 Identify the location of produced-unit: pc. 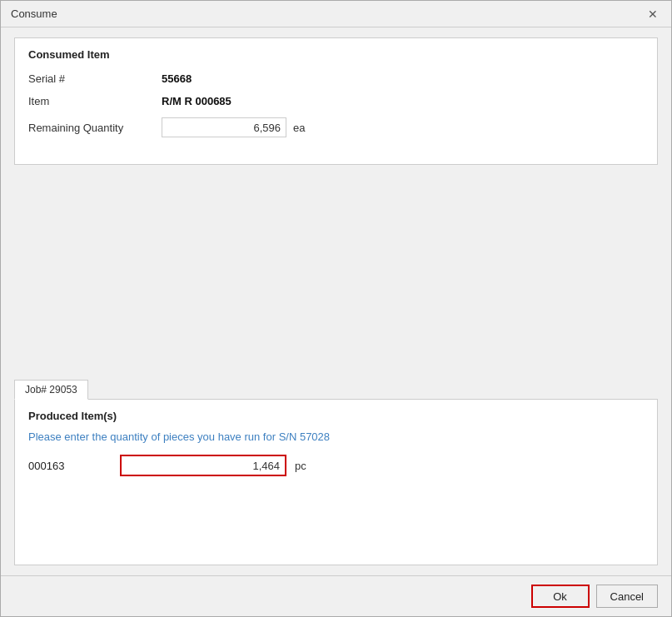
(301, 466).